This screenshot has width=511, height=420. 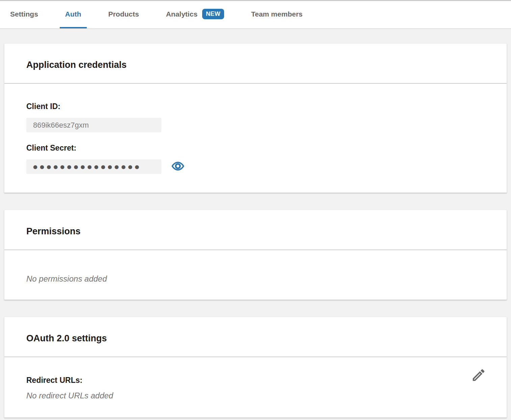 What do you see at coordinates (73, 14) in the screenshot?
I see `tab-auth-label: Auth` at bounding box center [73, 14].